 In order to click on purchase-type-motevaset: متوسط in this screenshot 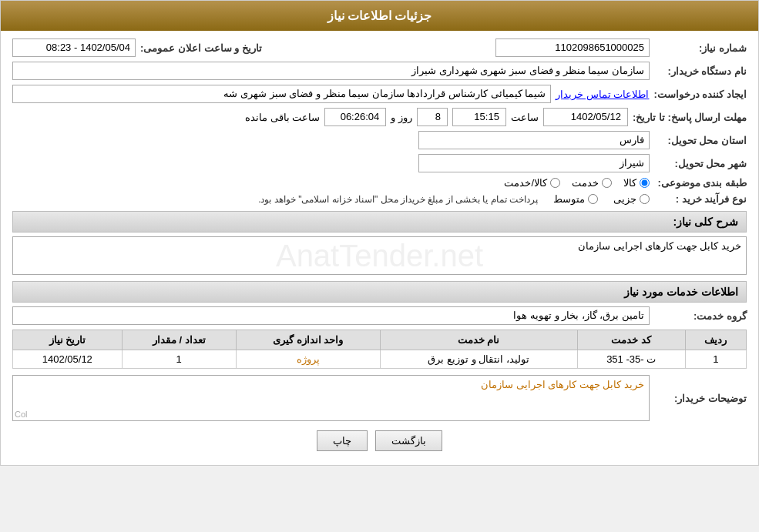, I will do `click(576, 199)`.